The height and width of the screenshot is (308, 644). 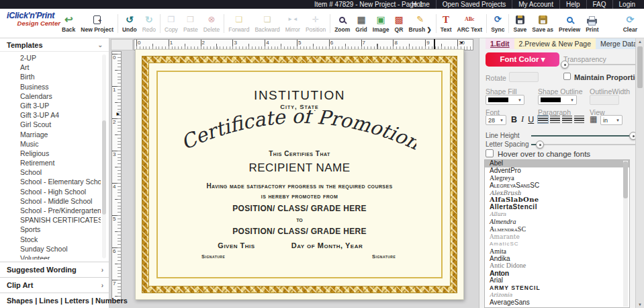 I want to click on font-option-almendrasc: AlmendraSC, so click(x=557, y=230).